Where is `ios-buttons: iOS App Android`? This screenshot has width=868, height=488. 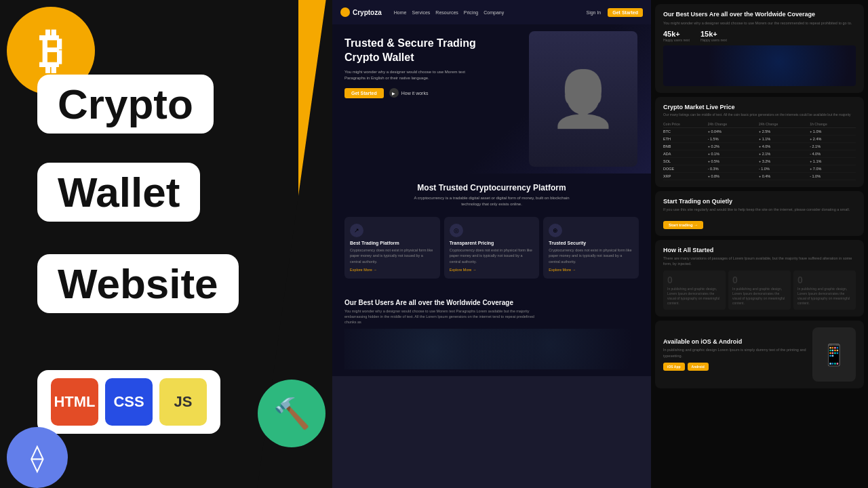
ios-buttons: iOS App Android is located at coordinates (738, 367).